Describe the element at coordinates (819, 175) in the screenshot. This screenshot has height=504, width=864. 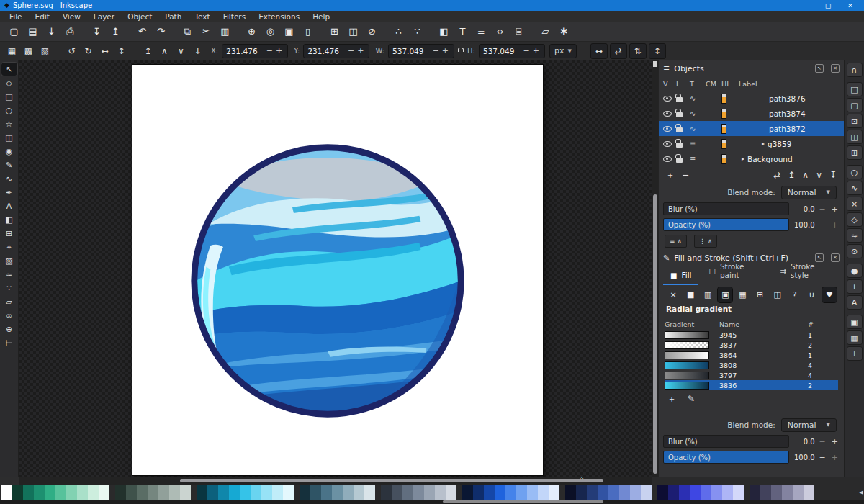
I see `lower-button: ∨` at that location.